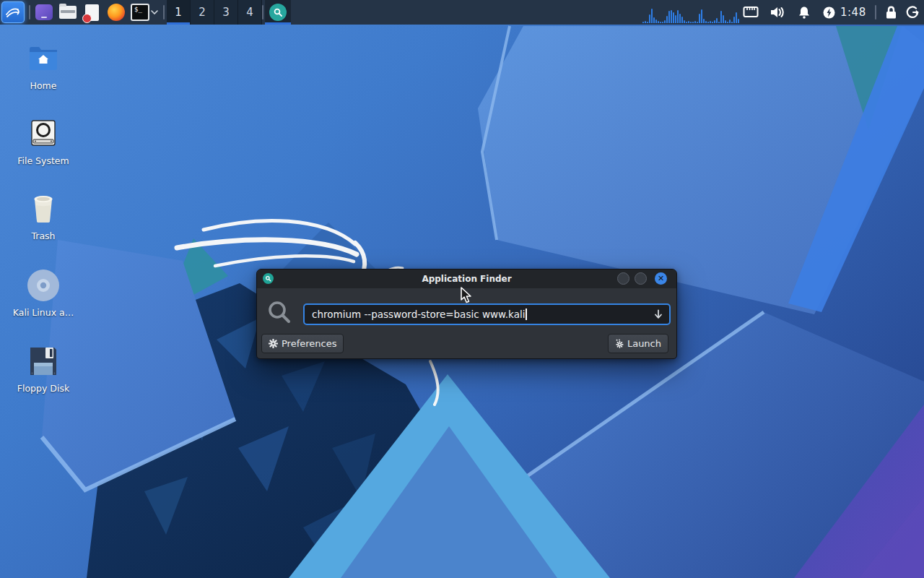 Image resolution: width=924 pixels, height=578 pixels. Describe the element at coordinates (644, 344) in the screenshot. I see `launch-label: Launch` at that location.